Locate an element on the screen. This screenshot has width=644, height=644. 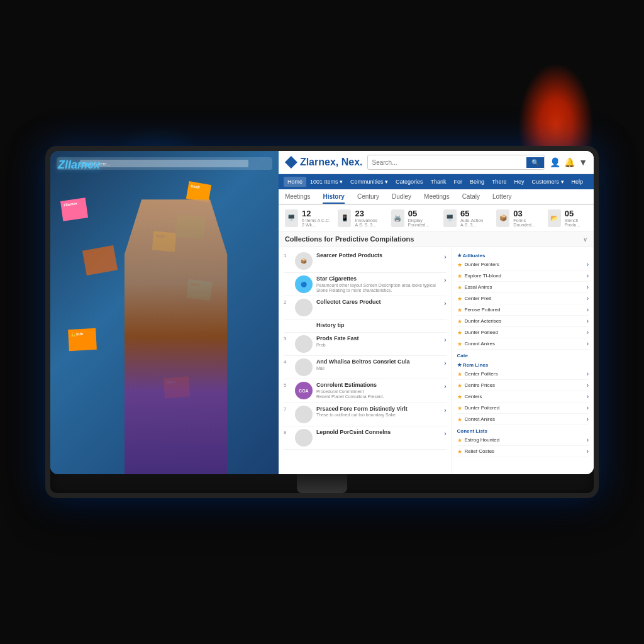
right-text-dunfer: Dunfer Poiteed is located at coordinates (525, 332).